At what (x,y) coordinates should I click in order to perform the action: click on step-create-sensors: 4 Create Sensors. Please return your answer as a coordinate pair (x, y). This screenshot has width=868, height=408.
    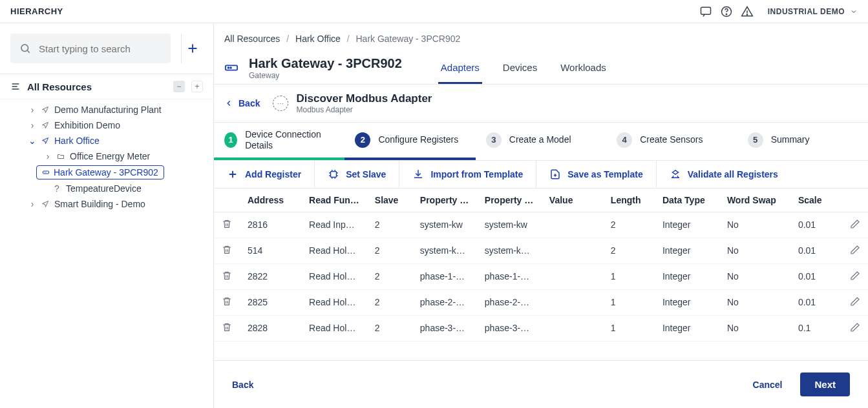
    Looking at the image, I should click on (672, 141).